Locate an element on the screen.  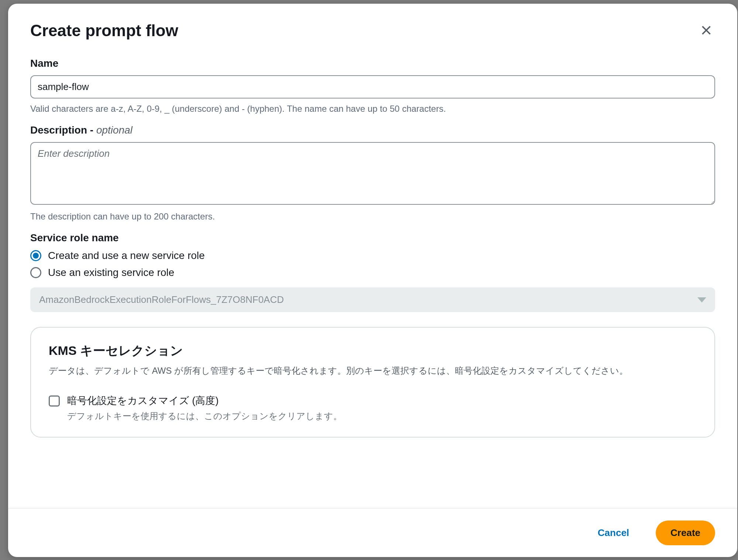
radio-use-existing-role: Use an existing service role is located at coordinates (373, 273).